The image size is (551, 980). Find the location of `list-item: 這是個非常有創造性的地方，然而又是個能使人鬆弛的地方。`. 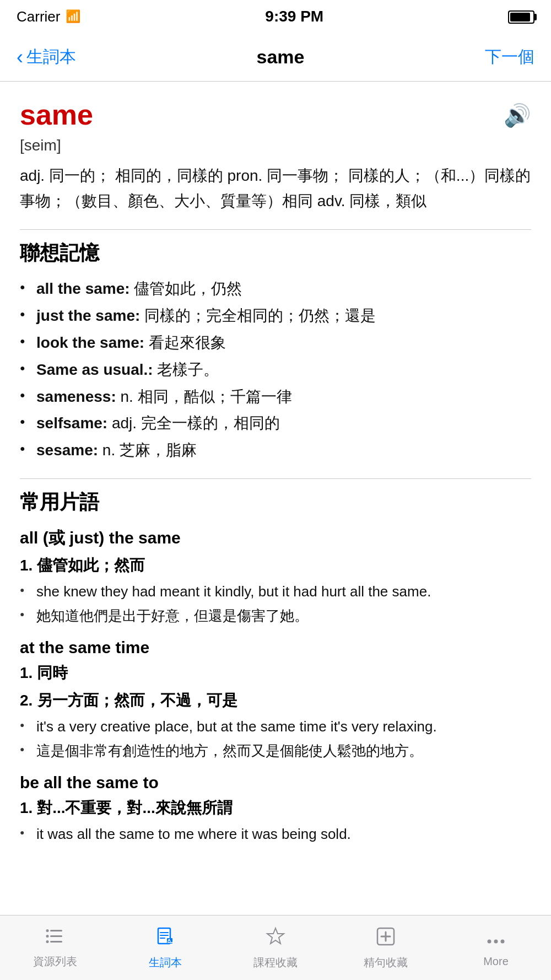

list-item: 這是個非常有創造性的地方，然而又是個能使人鬆弛的地方。 is located at coordinates (276, 751).